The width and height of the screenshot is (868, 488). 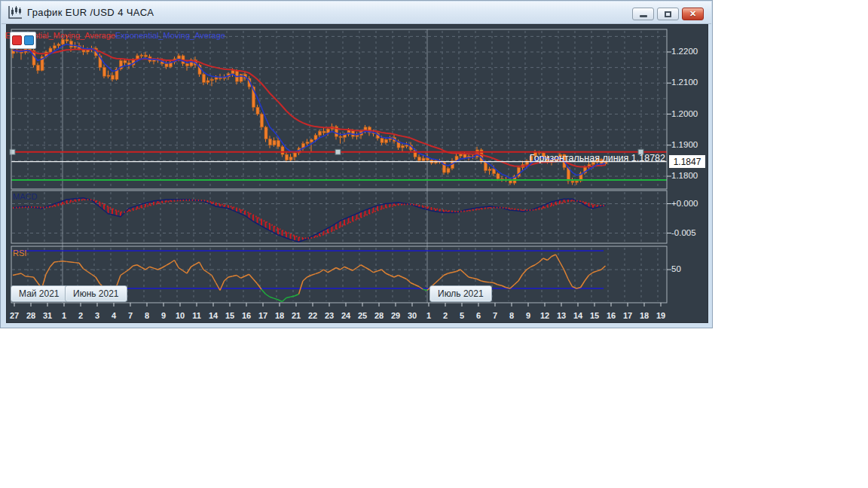 I want to click on price-axis-label: 1.1800, so click(x=689, y=175).